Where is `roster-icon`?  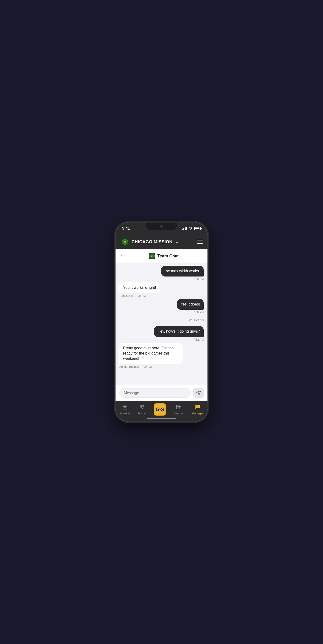 roster-icon is located at coordinates (142, 408).